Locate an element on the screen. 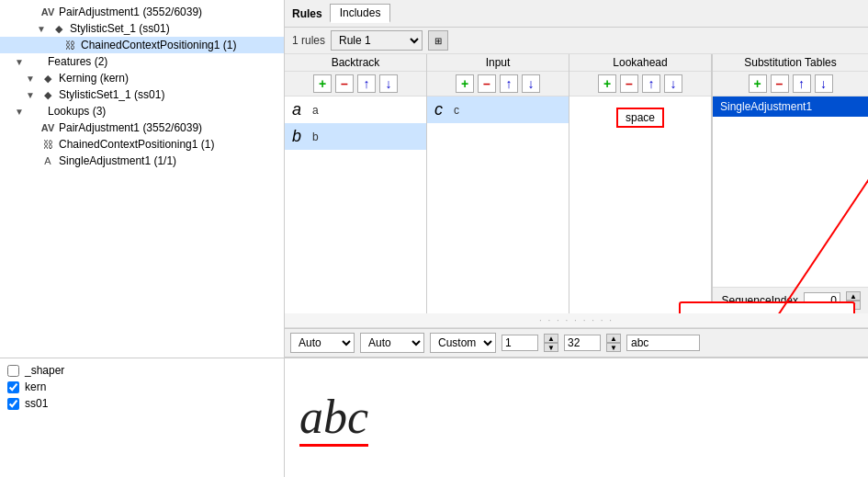  rule-select-row: 1 rules Rule 1 Rule 2 ⊞ is located at coordinates (577, 40).